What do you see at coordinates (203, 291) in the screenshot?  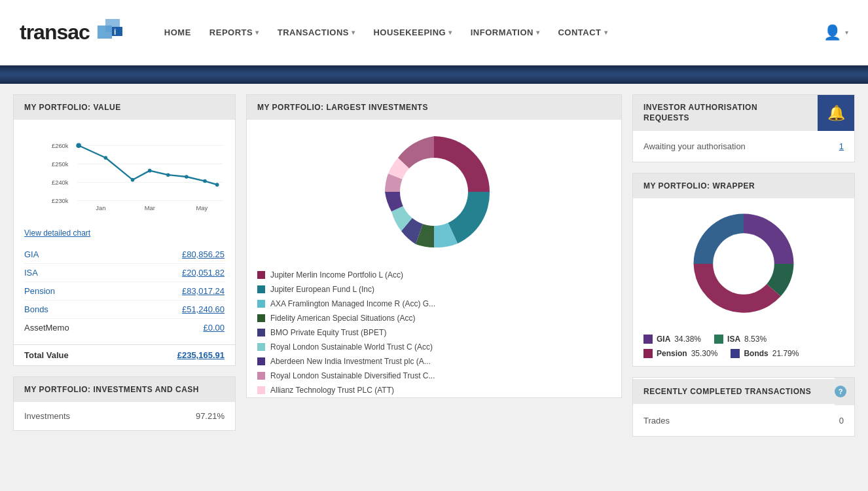 I see `pension-value: £83,017.24` at bounding box center [203, 291].